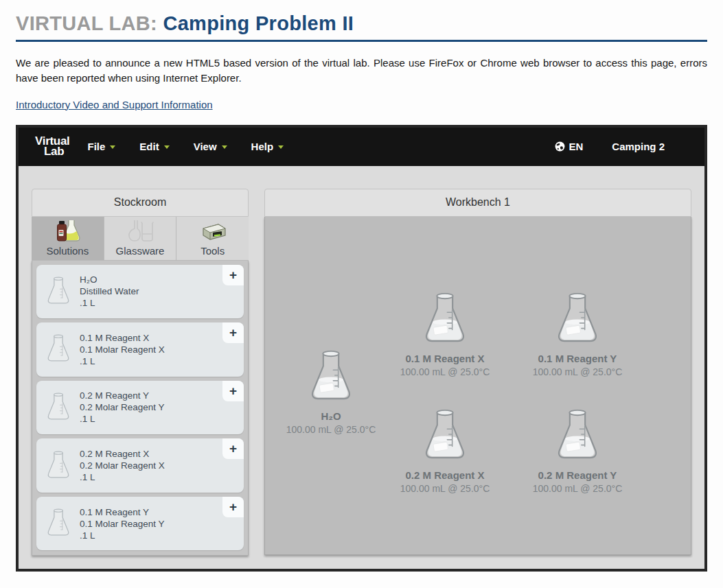  Describe the element at coordinates (361, 71) in the screenshot. I see `intro-paragraph: We are pleased to announce a new HTML5 b…` at that location.